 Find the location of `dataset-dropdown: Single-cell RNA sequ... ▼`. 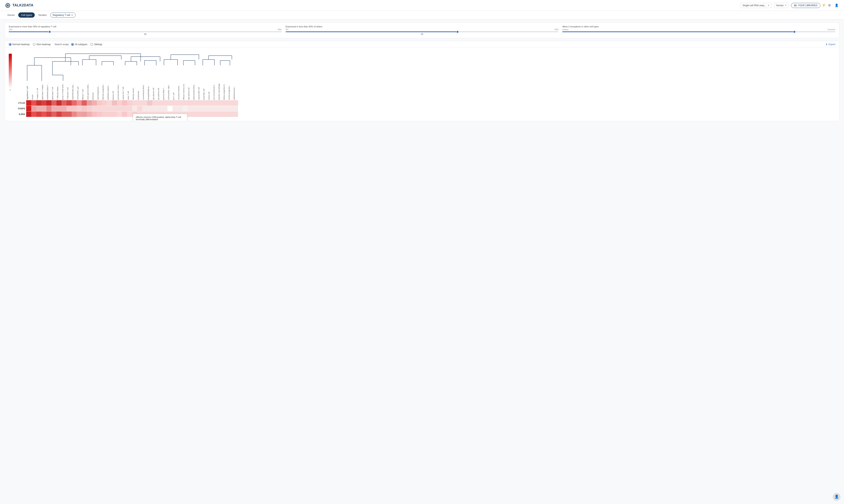

dataset-dropdown: Single-cell RNA sequ... ▼ is located at coordinates (756, 5).